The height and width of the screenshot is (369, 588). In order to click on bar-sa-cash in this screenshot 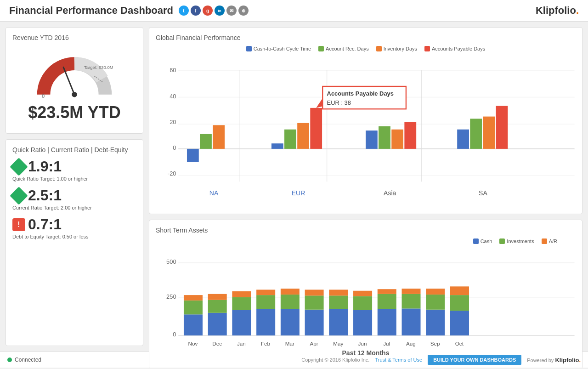, I will do `click(463, 139)`.